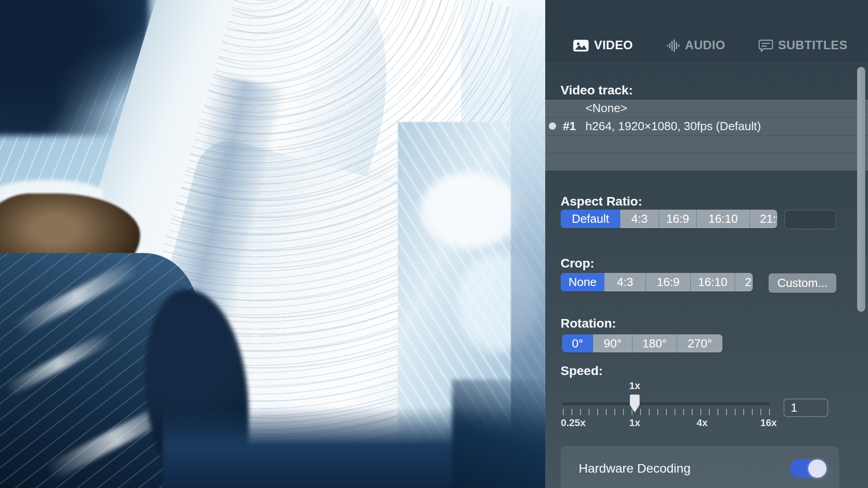 The width and height of the screenshot is (868, 488). What do you see at coordinates (666, 412) in the screenshot?
I see `speed-slider-ticks` at bounding box center [666, 412].